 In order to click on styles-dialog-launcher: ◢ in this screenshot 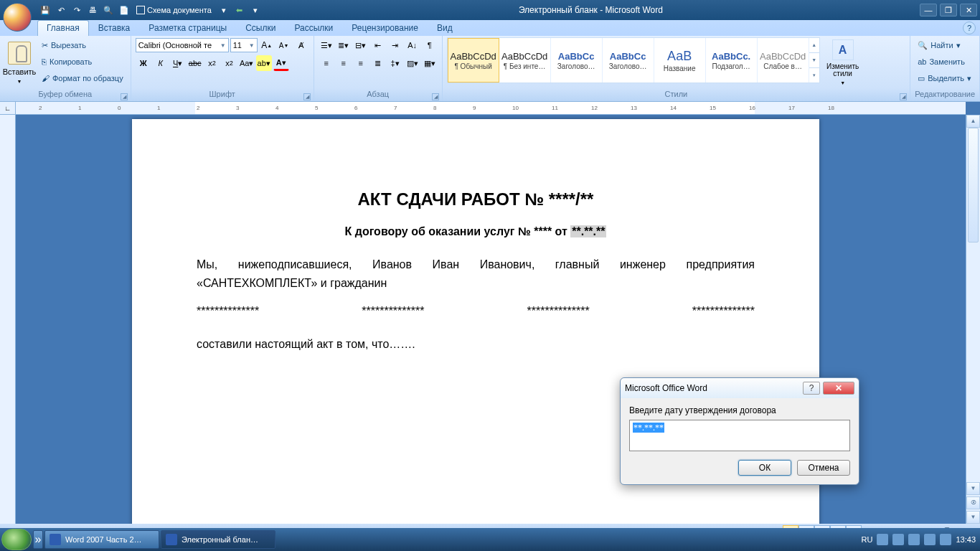, I will do `click(903, 97)`.